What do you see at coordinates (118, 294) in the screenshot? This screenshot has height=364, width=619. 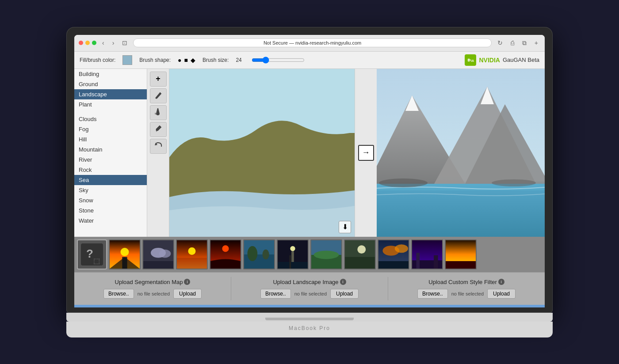 I see `browse-segmentation-button: Browse..` at bounding box center [118, 294].